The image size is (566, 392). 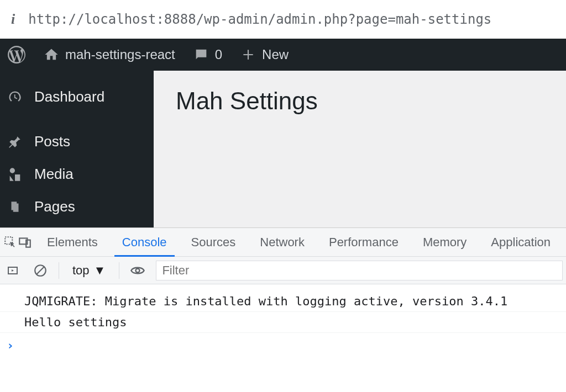 I want to click on console-message: Hello settings, so click(x=283, y=322).